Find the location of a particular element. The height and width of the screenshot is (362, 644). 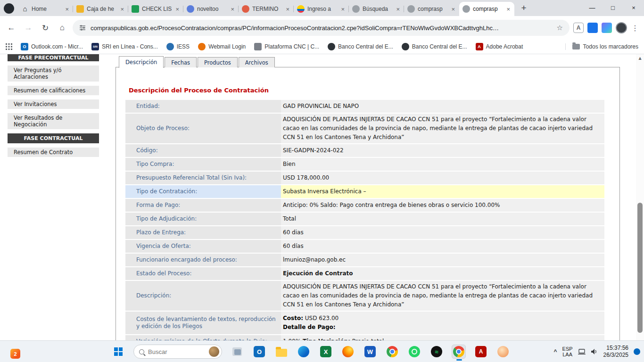

back-icon: ← is located at coordinates (11, 28).